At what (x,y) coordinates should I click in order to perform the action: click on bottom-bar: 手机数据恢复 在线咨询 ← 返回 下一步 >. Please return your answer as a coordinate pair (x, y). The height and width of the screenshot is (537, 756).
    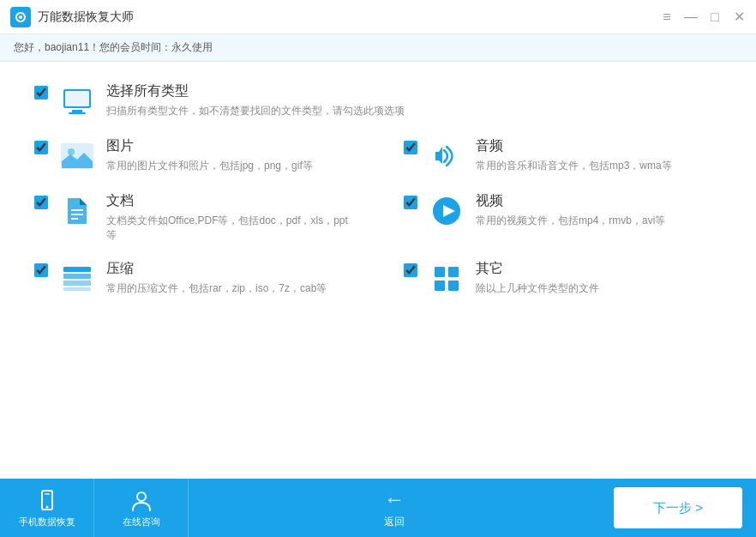
    Looking at the image, I should click on (378, 508).